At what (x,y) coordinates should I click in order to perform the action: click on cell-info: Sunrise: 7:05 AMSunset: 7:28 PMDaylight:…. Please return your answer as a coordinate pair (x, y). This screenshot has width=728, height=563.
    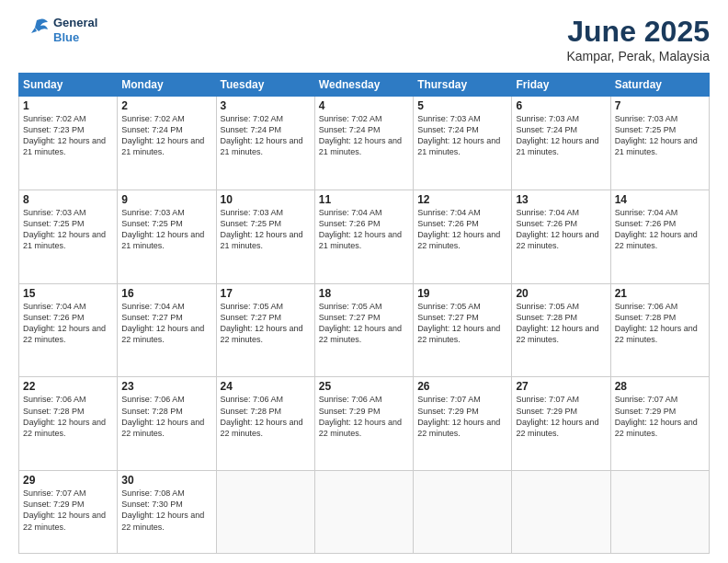
    Looking at the image, I should click on (561, 324).